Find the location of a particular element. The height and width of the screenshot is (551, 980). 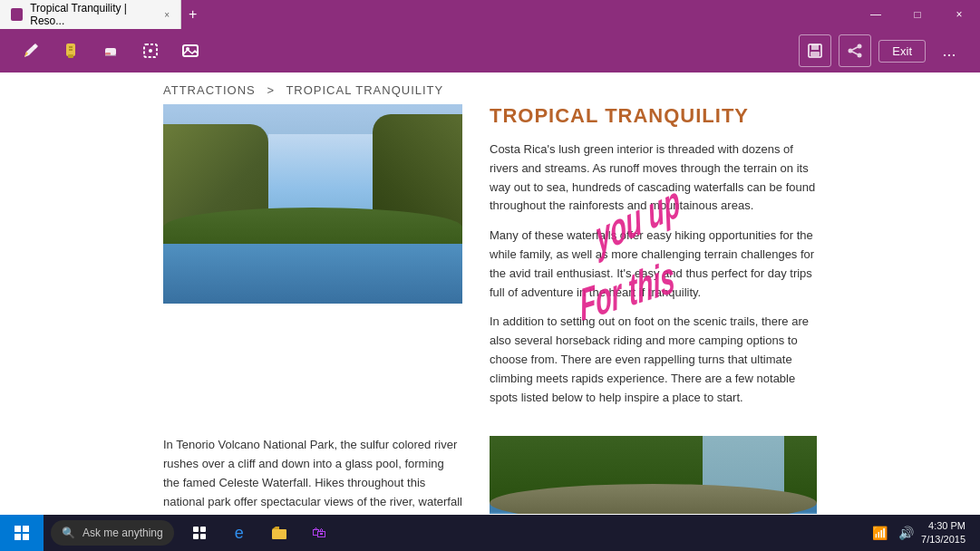

tab-favicon is located at coordinates (16, 14).